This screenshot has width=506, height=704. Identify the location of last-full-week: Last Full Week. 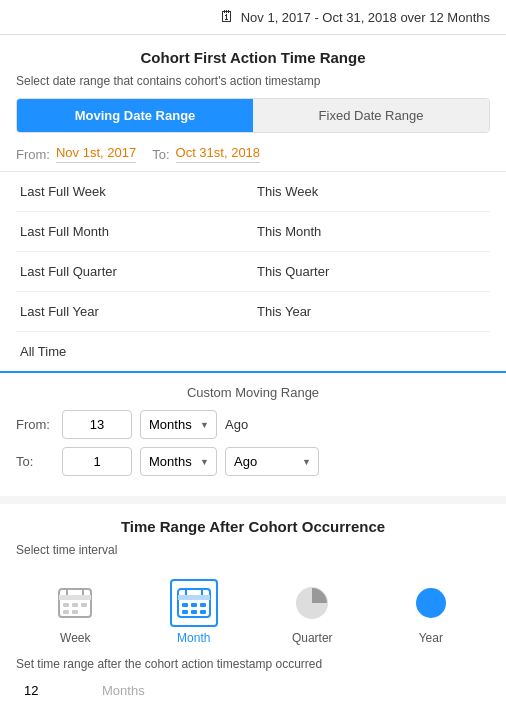
(134, 192).